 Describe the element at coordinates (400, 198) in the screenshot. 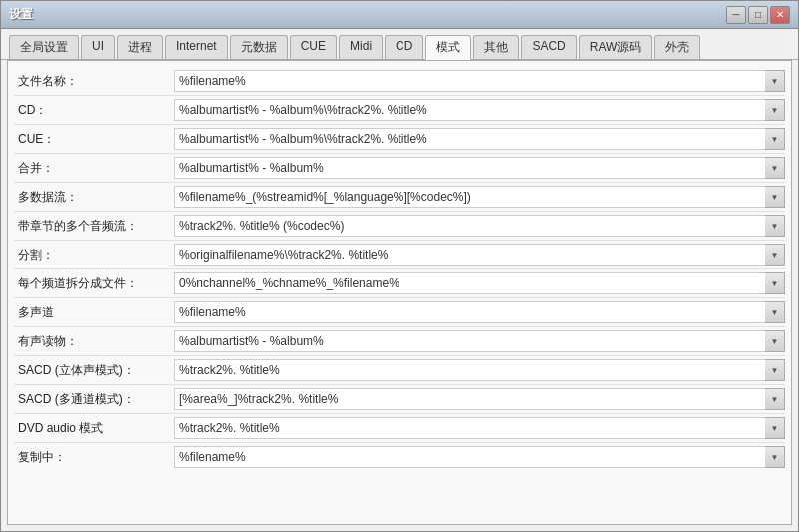

I see `table-row: 多数据流：%filename%_(%streamid%[_%language%]…` at that location.